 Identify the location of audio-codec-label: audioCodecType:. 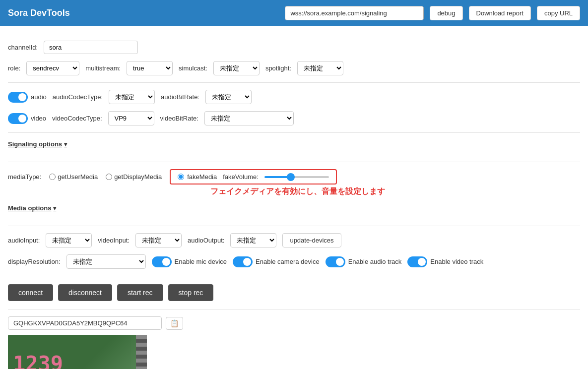
(77, 97).